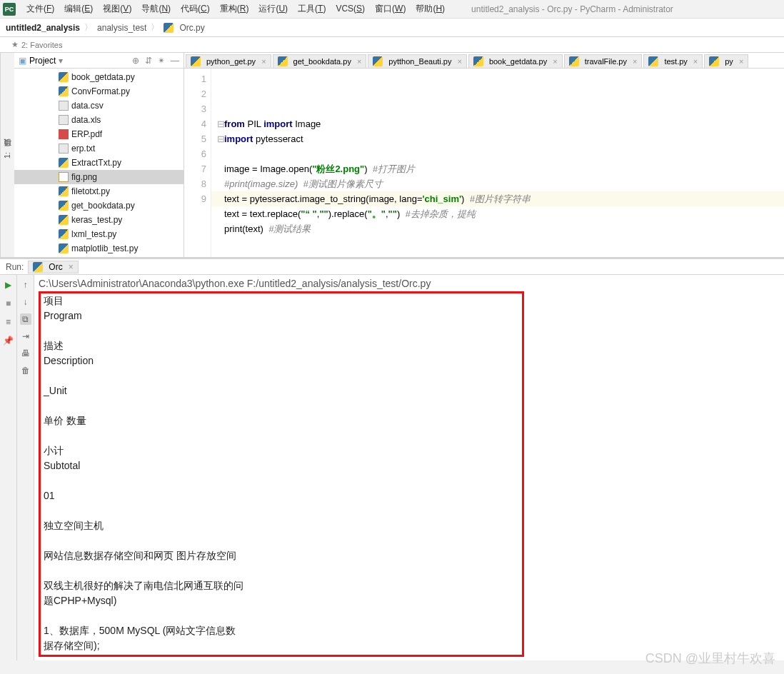 This screenshot has height=674, width=784. I want to click on favorites-bar: ★ 2: Favorites, so click(392, 45).